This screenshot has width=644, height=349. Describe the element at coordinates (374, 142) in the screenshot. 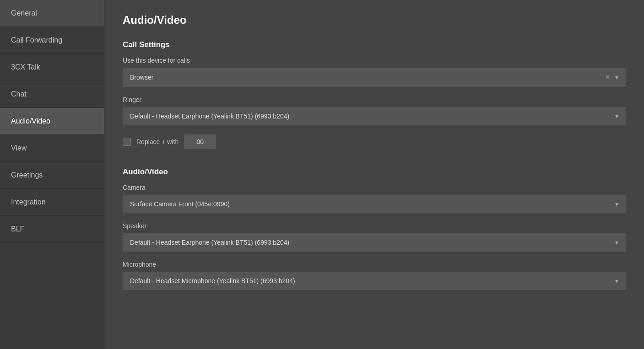

I see `replace-row: Replace + with` at that location.